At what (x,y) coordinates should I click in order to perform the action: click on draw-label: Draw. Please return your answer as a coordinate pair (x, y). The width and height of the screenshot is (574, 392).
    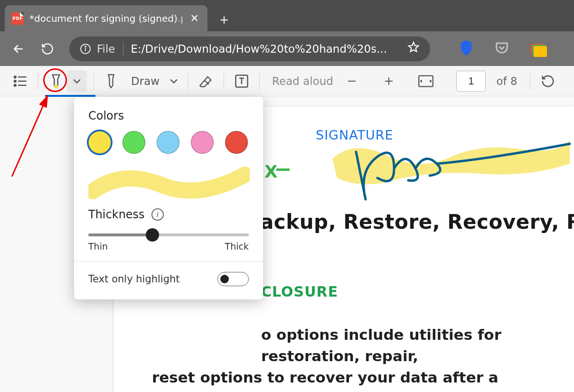
    Looking at the image, I should click on (145, 81).